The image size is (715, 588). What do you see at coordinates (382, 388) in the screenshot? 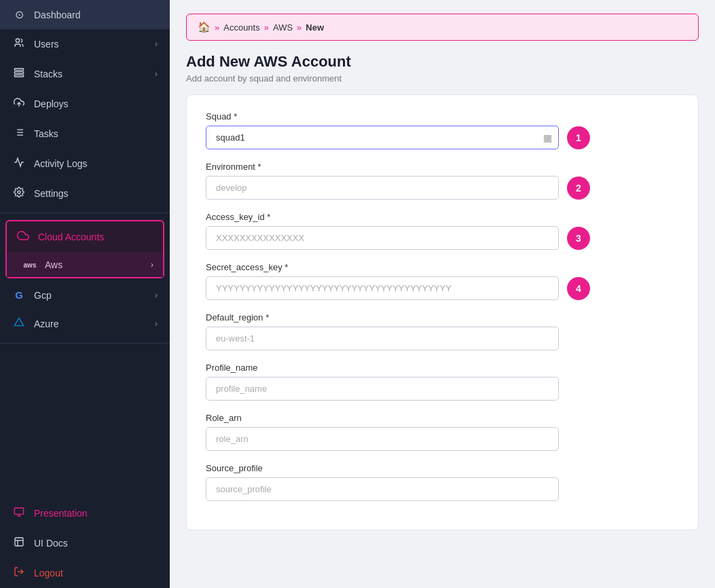
I see `profile-name-input` at bounding box center [382, 388].